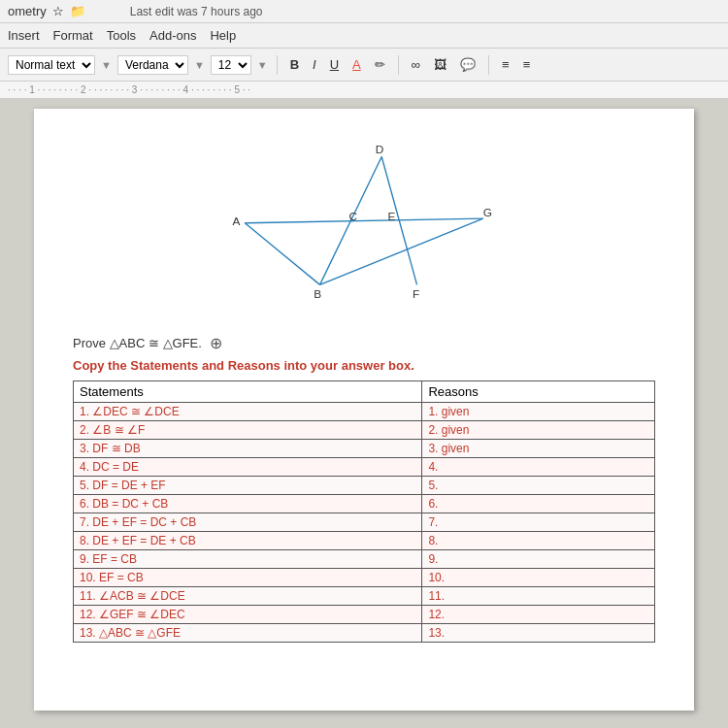 This screenshot has width=728, height=728. Describe the element at coordinates (468, 64) in the screenshot. I see `comment-button: 💬` at that location.